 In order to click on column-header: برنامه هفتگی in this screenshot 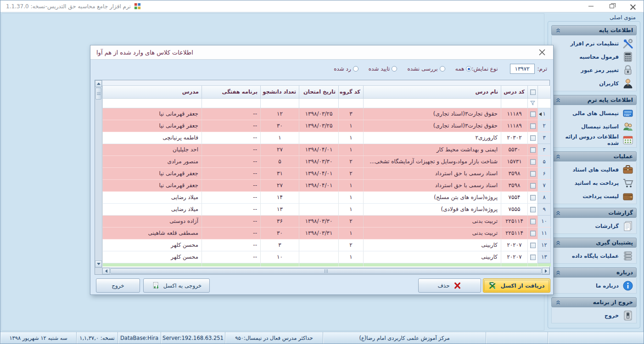, I will do `click(231, 92)`.